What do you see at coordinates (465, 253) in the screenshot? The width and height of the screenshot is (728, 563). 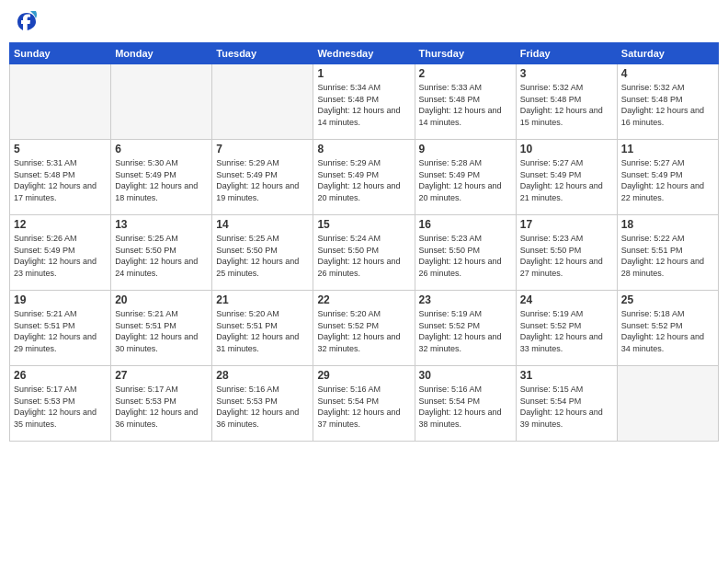 I see `calendar-cell: 16Sunrise: 5:23 AMSunset: 5:50 PMDayligh…` at bounding box center [465, 253].